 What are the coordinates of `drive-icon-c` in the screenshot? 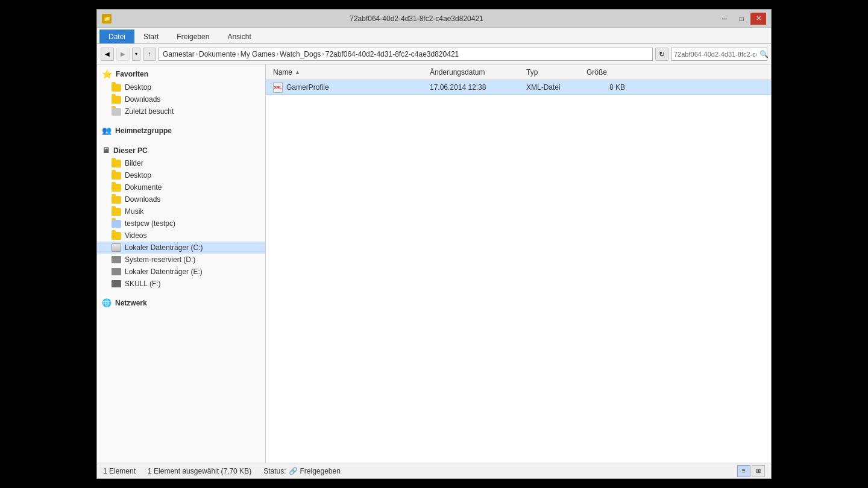 It's located at (116, 248).